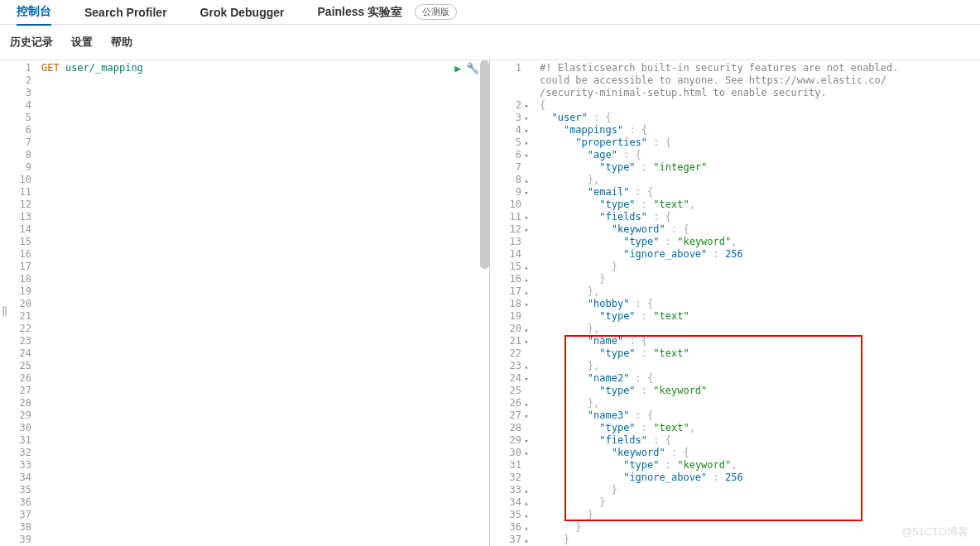  I want to click on main-tabs: 控制台 Search Profiler Grok Debugger Painle…, so click(490, 12).